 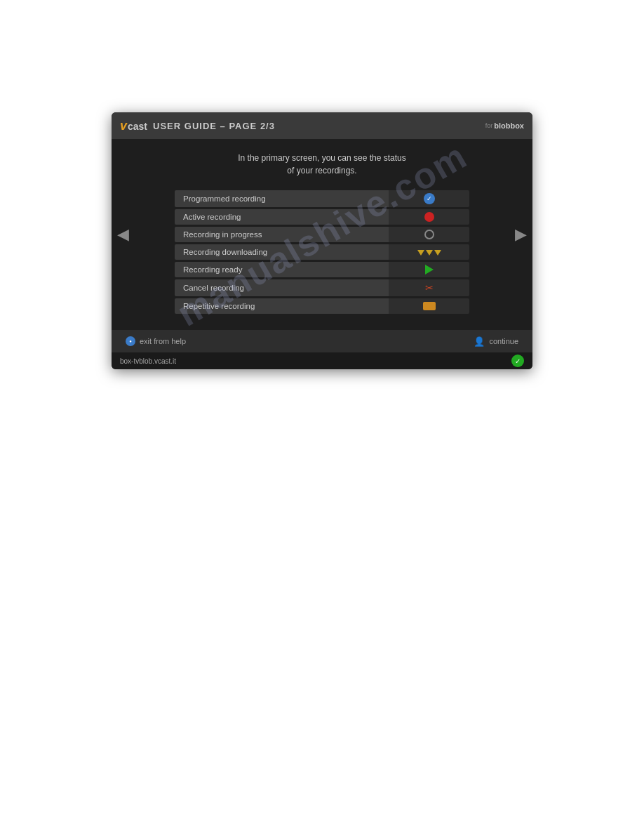 What do you see at coordinates (429, 199) in the screenshot?
I see `programmed-recording-icon` at bounding box center [429, 199].